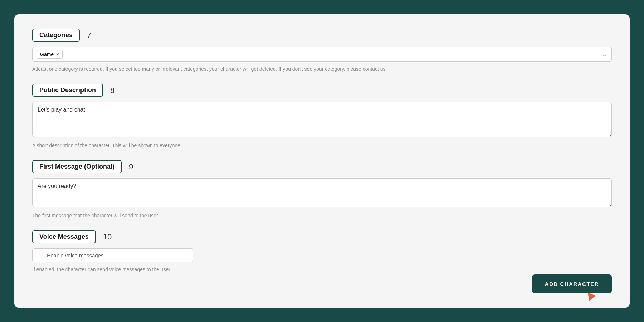  I want to click on voice-messages-number: 10, so click(107, 237).